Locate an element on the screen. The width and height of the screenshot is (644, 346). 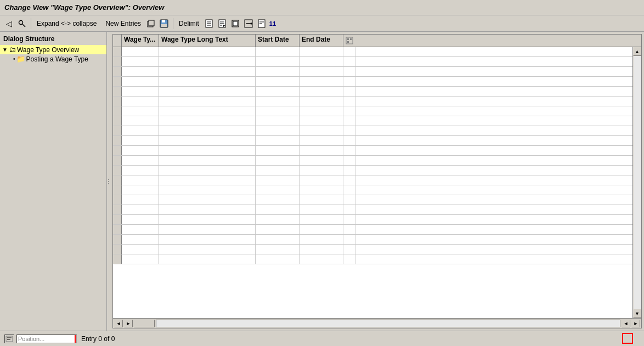
delimit-button: Delimit is located at coordinates (189, 24).